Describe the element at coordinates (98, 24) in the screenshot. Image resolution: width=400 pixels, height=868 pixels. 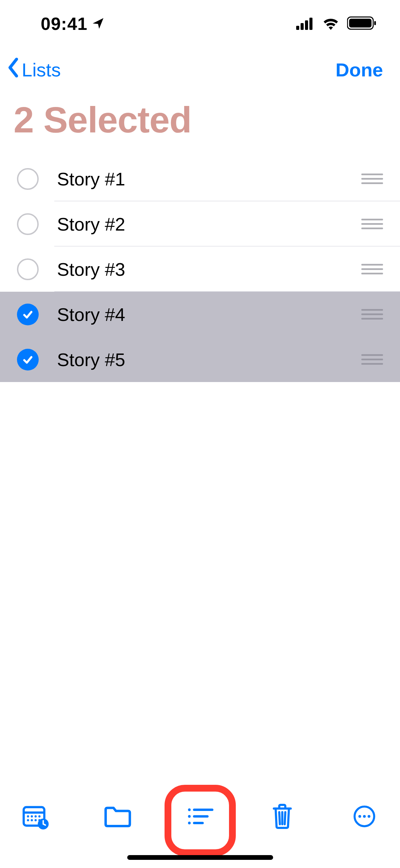
I see `location-icon` at that location.